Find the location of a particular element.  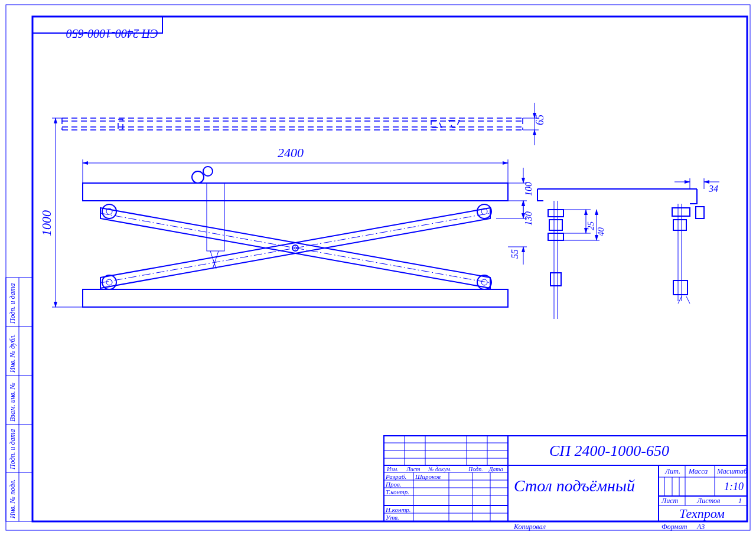

dim-25: 25 is located at coordinates (591, 226).